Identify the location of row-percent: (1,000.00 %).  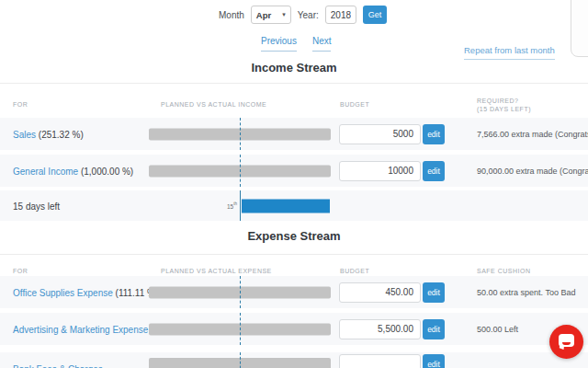
(107, 171).